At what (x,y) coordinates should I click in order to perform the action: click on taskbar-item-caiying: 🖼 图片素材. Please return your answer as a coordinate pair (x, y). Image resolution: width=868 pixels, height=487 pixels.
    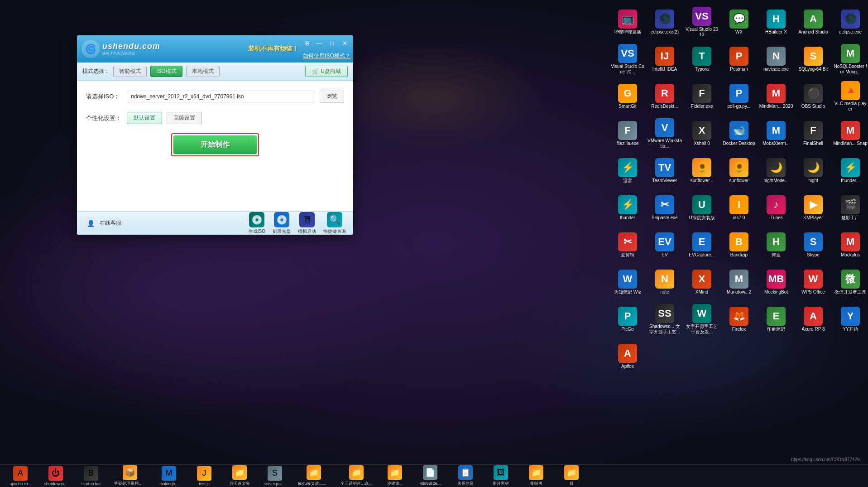
    Looking at the image, I should click on (501, 475).